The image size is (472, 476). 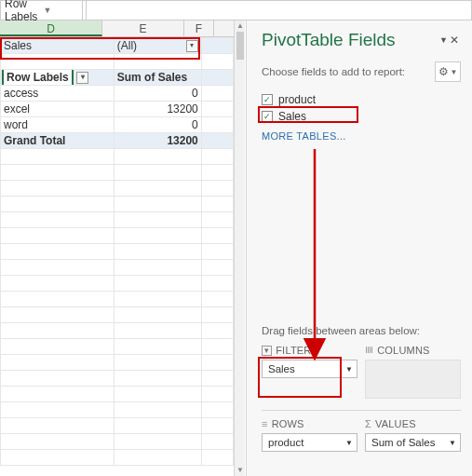 I want to click on annotation-highlight-sales-field, so click(x=308, y=115).